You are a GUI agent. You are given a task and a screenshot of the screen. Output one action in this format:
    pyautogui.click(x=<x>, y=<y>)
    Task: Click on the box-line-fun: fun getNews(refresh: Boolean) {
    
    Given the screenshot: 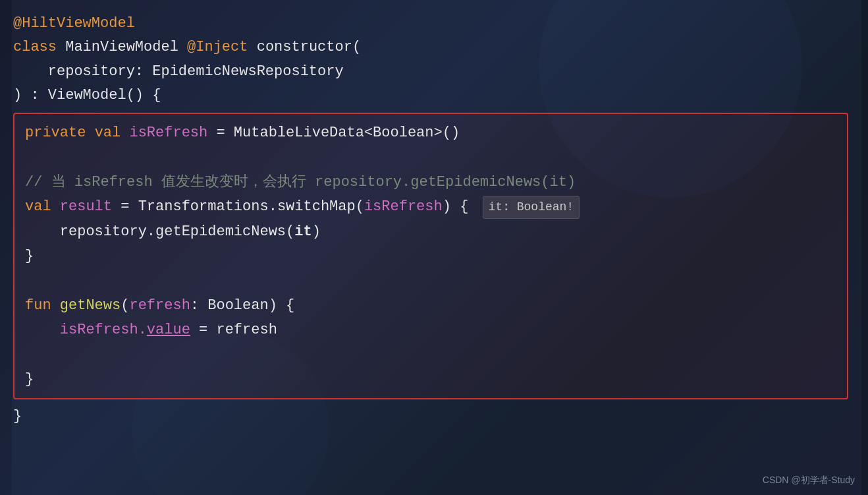 What is the action you would take?
    pyautogui.click(x=431, y=306)
    